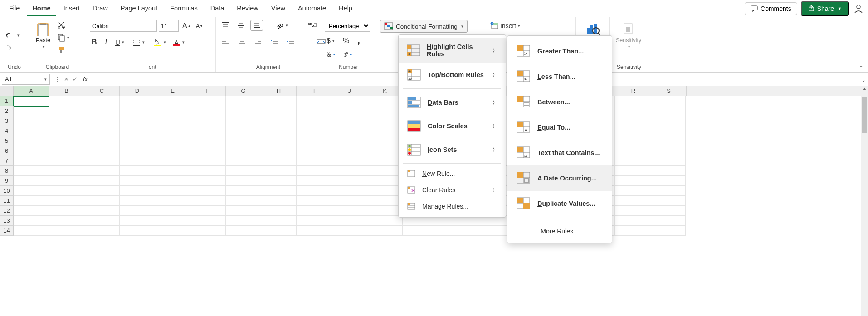 This screenshot has height=316, width=868. Describe the element at coordinates (331, 41) in the screenshot. I see `accounting-format-button: $▾` at that location.